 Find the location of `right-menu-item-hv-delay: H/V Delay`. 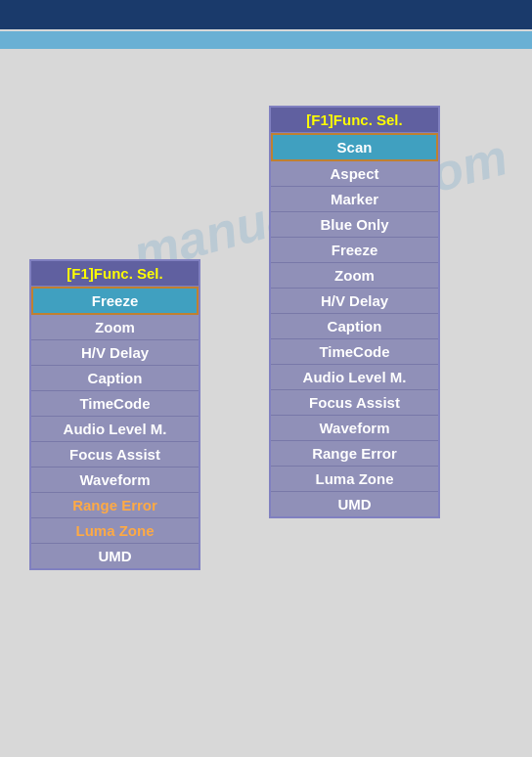

right-menu-item-hv-delay: H/V Delay is located at coordinates (354, 301).